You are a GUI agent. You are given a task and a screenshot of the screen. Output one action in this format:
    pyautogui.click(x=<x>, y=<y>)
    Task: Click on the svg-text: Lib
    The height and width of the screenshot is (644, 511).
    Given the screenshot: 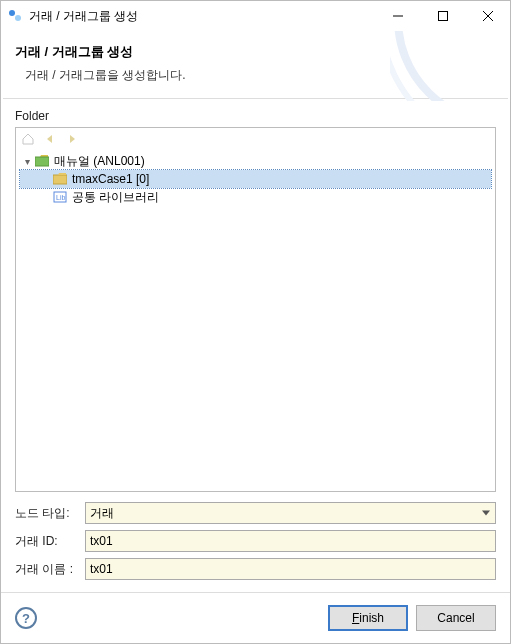 What is the action you would take?
    pyautogui.click(x=60, y=198)
    